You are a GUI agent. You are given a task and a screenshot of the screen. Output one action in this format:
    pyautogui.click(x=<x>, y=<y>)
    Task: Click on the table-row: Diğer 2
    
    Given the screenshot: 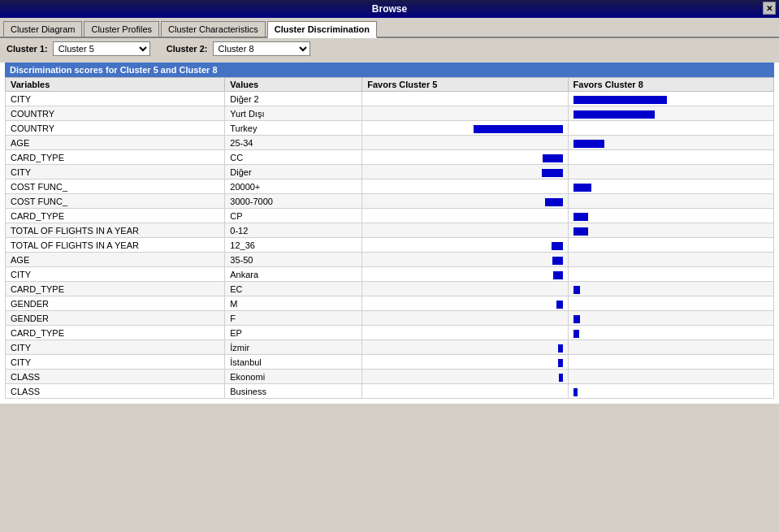 What is the action you would take?
    pyautogui.click(x=294, y=99)
    